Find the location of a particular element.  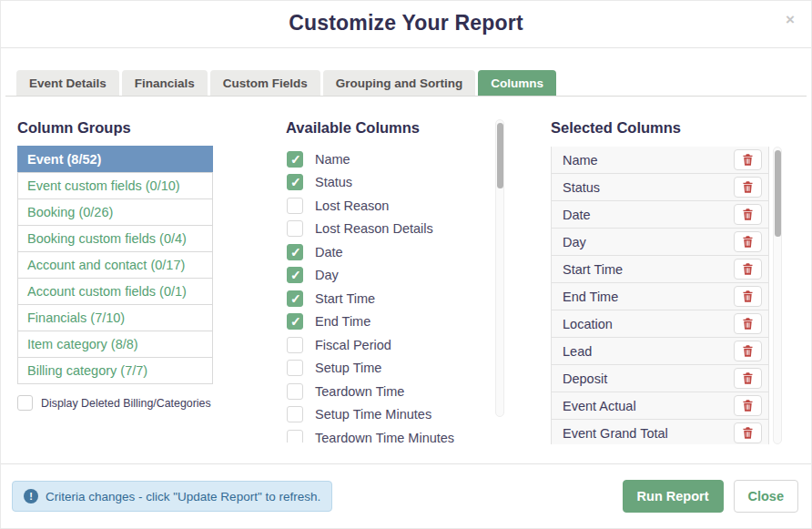

available-columns-heading: Available Columns is located at coordinates (399, 127).